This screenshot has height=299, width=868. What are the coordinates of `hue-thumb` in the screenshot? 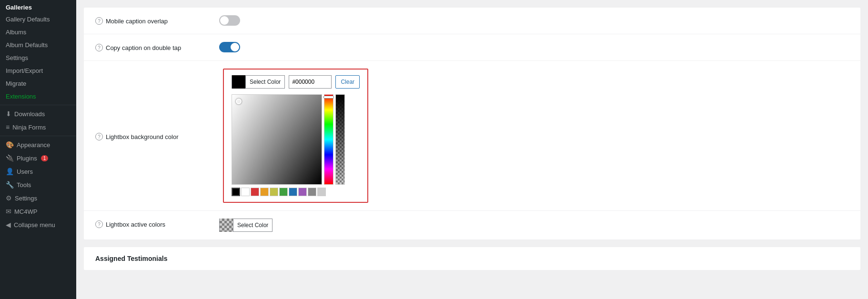 It's located at (329, 97).